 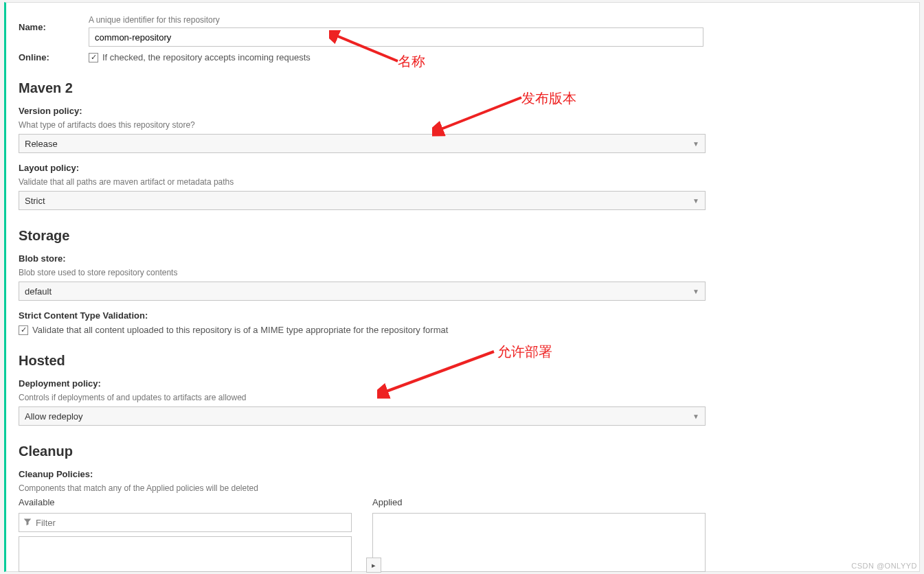 I want to click on online-label: Online:, so click(x=54, y=58).